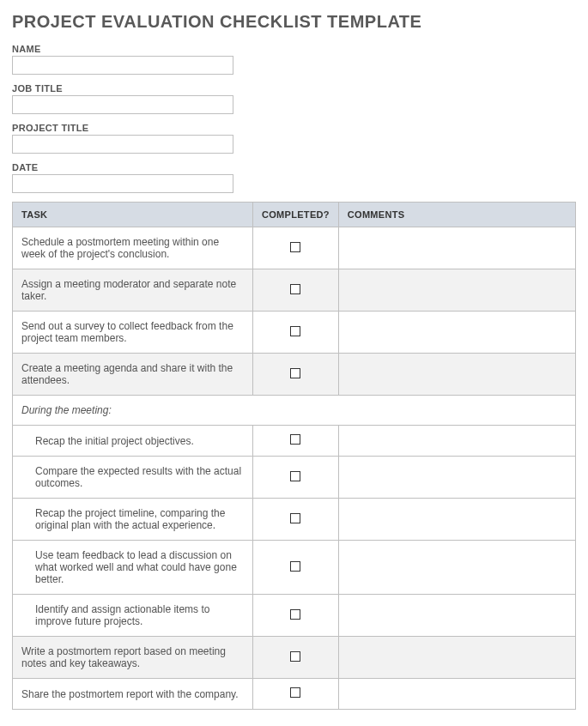  Describe the element at coordinates (294, 215) in the screenshot. I see `table-header-row: TASK COMPLETED? COMMENTS` at that location.